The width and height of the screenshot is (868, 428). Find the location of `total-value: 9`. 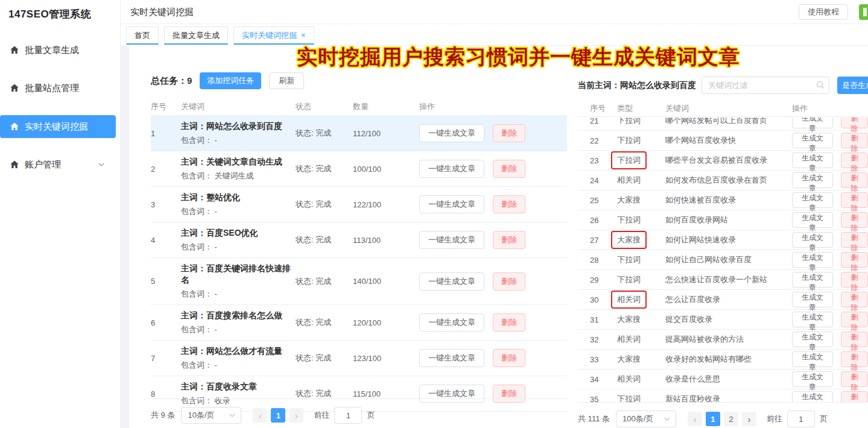

total-value: 9 is located at coordinates (189, 81).